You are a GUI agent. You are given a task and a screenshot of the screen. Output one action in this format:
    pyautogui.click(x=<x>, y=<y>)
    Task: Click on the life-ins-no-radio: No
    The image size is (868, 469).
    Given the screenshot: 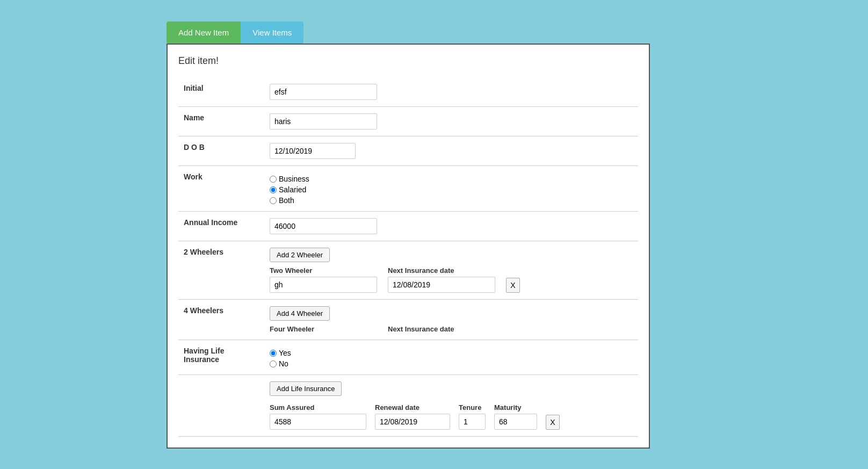 What is the action you would take?
    pyautogui.click(x=451, y=364)
    